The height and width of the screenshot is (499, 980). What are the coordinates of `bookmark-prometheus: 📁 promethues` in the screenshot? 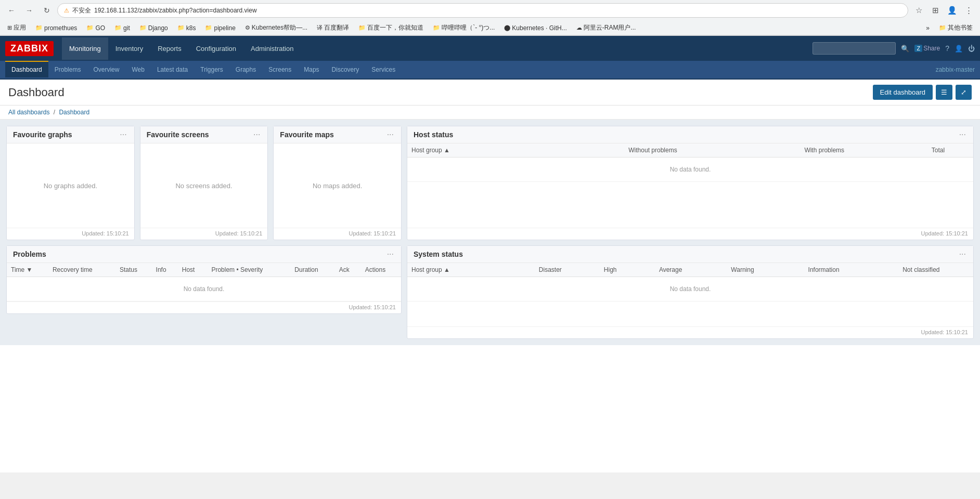 It's located at (56, 28).